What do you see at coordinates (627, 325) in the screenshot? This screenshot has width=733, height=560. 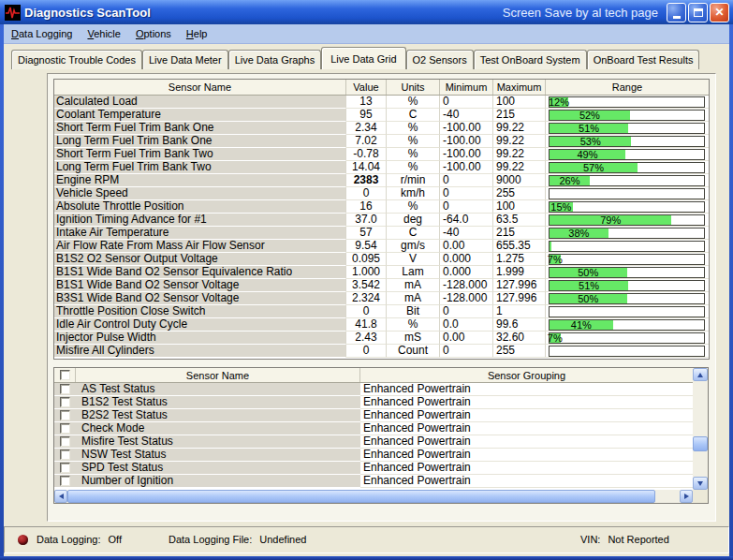 I see `range-bar: 41%` at bounding box center [627, 325].